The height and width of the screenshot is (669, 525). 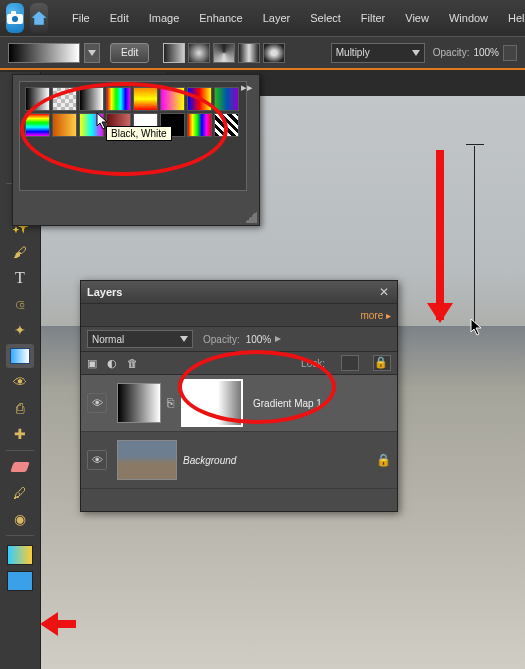 What do you see at coordinates (20, 356) in the screenshot?
I see `tool-gradient` at bounding box center [20, 356].